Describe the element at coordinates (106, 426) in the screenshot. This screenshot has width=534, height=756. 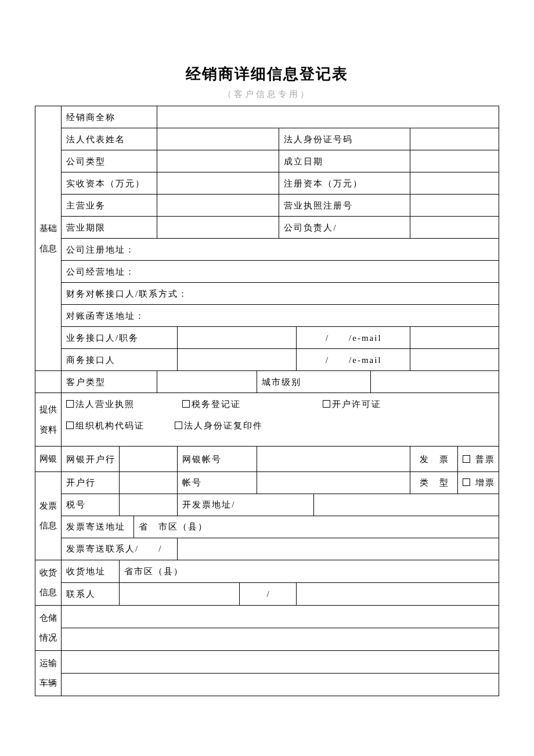
I see `checkbox-org: 组织机构代码证` at that location.